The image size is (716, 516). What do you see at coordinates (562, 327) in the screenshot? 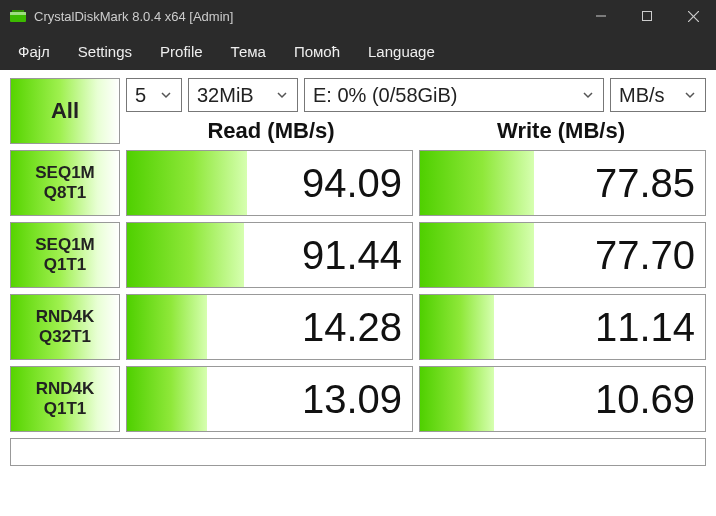
I see `write-value-cell: 11.14` at bounding box center [562, 327].